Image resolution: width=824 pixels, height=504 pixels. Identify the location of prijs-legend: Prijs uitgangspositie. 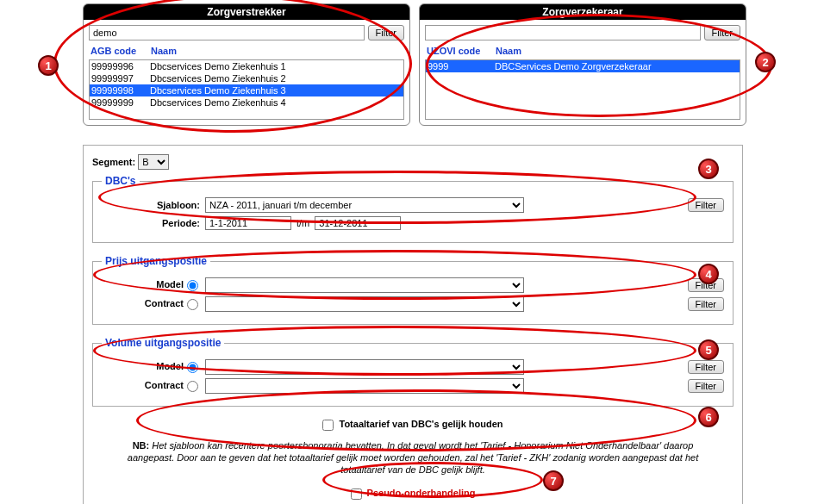
(156, 261).